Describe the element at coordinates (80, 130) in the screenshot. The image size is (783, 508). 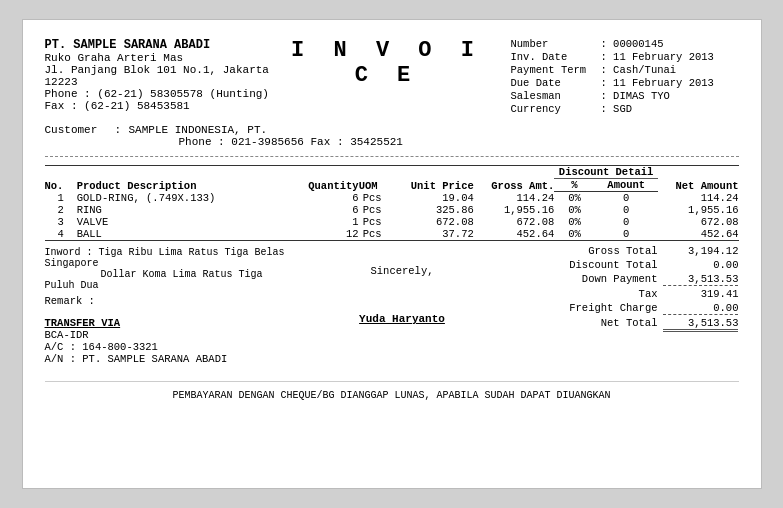
I see `customer-label: Customer` at that location.